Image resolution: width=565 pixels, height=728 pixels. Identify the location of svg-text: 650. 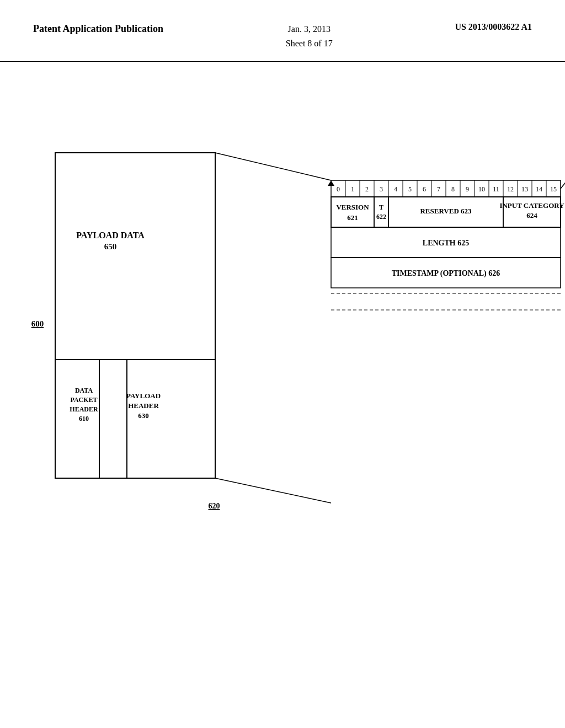
(110, 247).